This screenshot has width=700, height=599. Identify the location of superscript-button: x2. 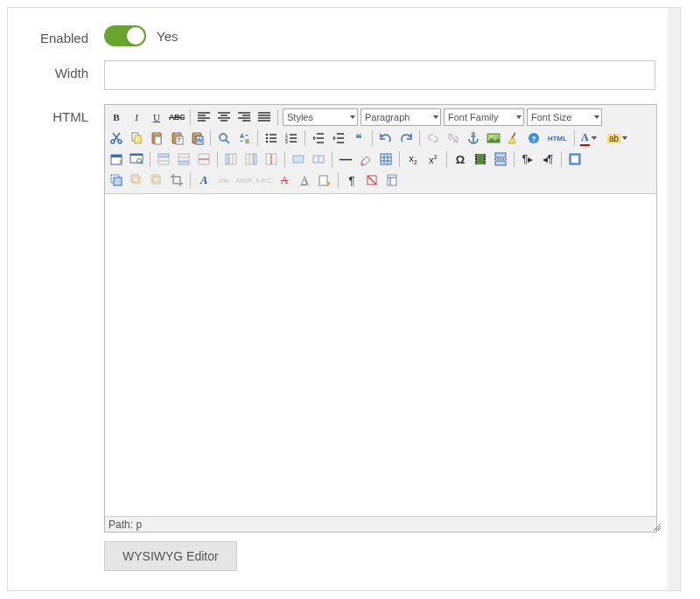
(433, 159).